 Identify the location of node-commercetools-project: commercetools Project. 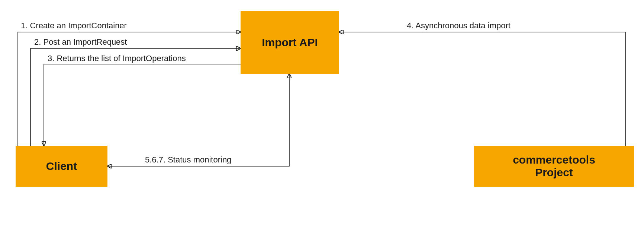
(554, 166).